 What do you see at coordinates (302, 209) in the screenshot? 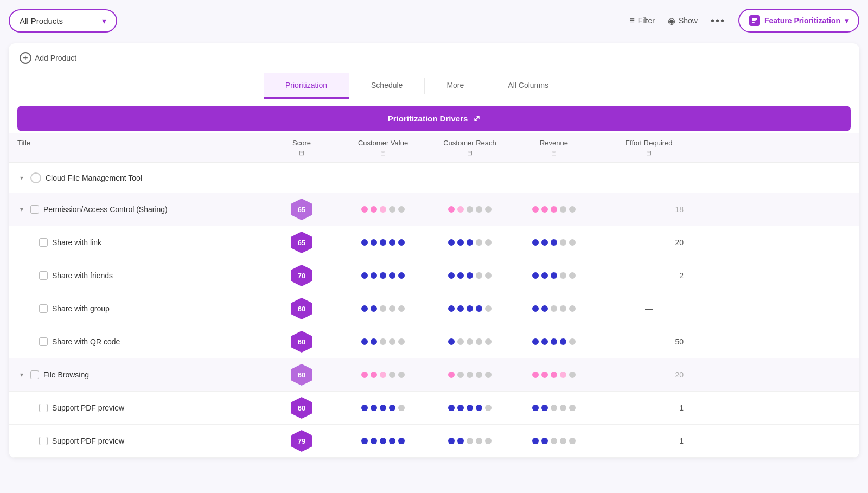
I see `score-badge: 65` at bounding box center [302, 209].